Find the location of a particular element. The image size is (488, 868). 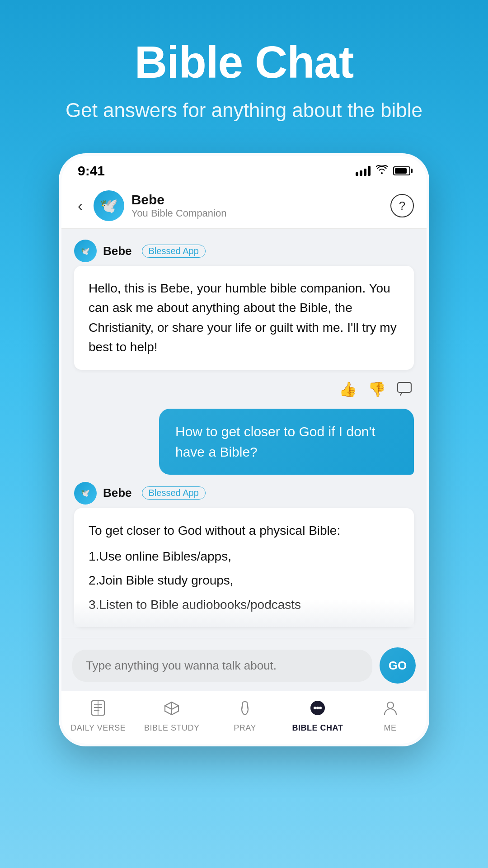

nav-item-me: ME is located at coordinates (390, 716).